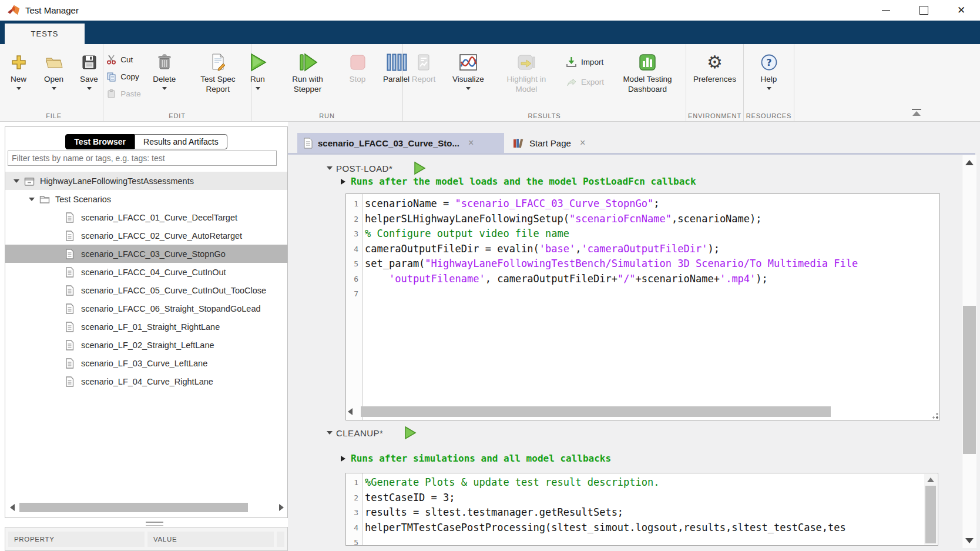  Describe the element at coordinates (467, 234) in the screenshot. I see `code-line: % Configure output video file name` at that location.